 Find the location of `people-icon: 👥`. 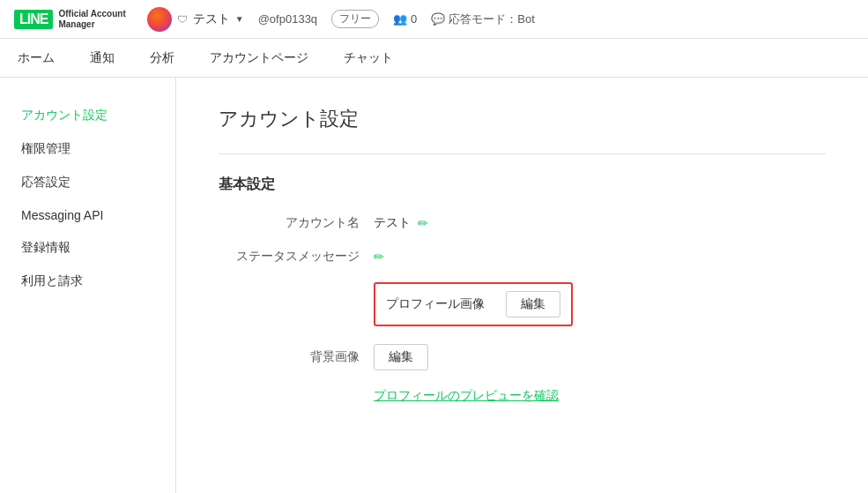

people-icon: 👥 is located at coordinates (400, 19).